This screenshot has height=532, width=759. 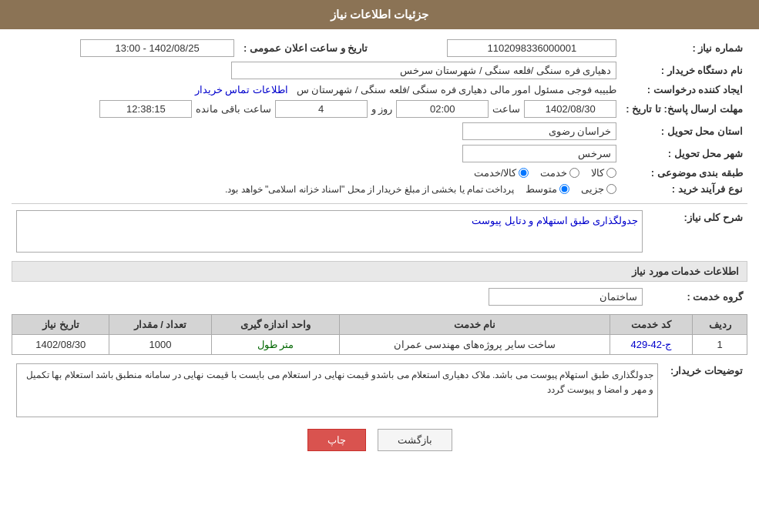 What do you see at coordinates (496, 48) in the screenshot?
I see `shomare-niaz-value: 1102098336000001` at bounding box center [496, 48].